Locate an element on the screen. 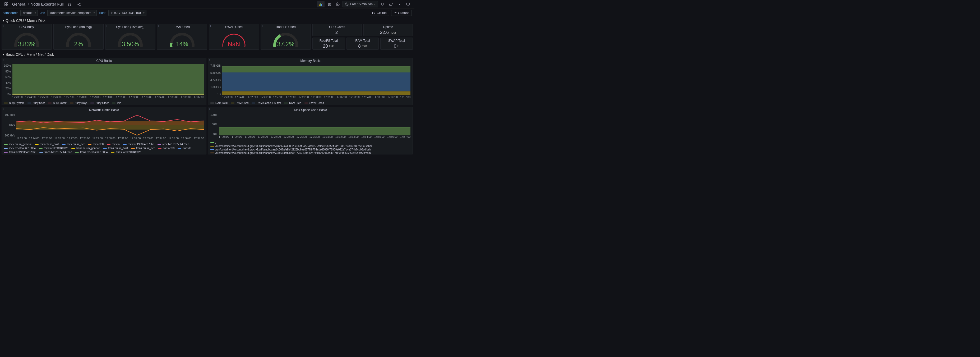 This screenshot has height=357, width=980. panel-title: CPU Cores is located at coordinates (337, 27).